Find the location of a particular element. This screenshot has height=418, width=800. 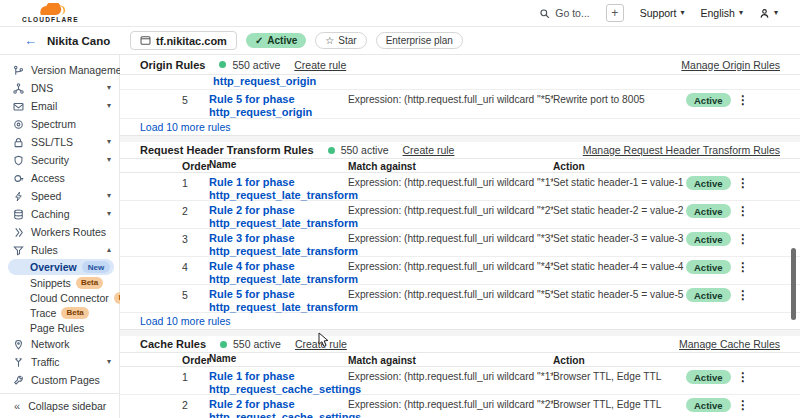

sidebar-item-workers-routes: Workers Routes is located at coordinates (60, 232).